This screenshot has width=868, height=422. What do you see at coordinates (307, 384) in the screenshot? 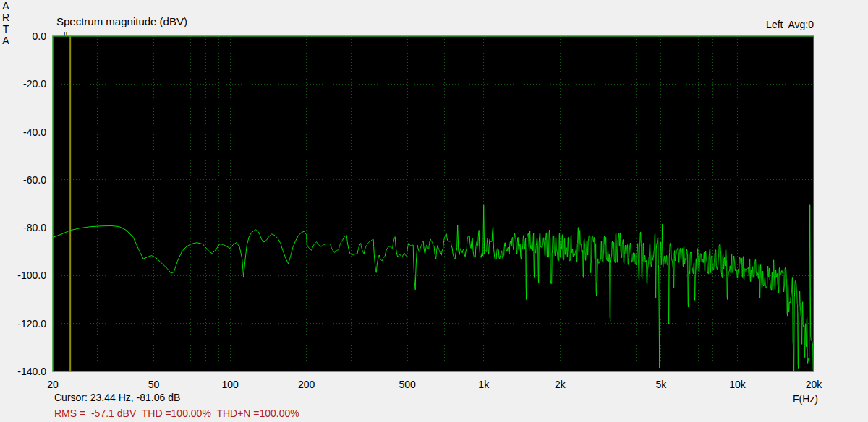
I see `x-tick-label: 200` at bounding box center [307, 384].